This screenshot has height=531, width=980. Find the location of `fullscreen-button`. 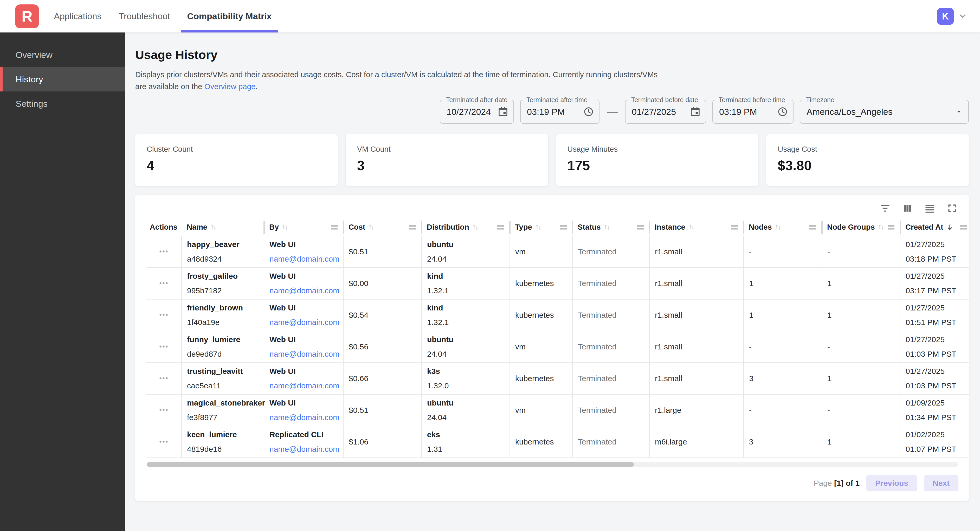

fullscreen-button is located at coordinates (952, 208).